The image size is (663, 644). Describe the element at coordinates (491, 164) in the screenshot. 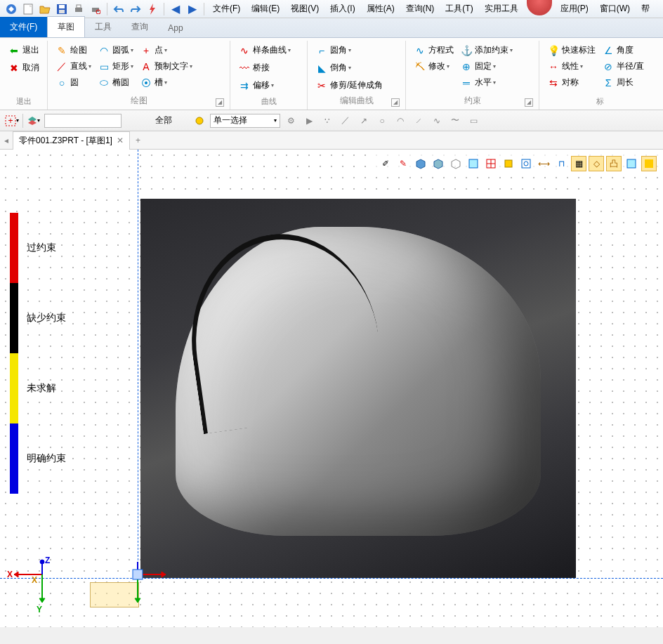

I see `grid-icon` at that location.